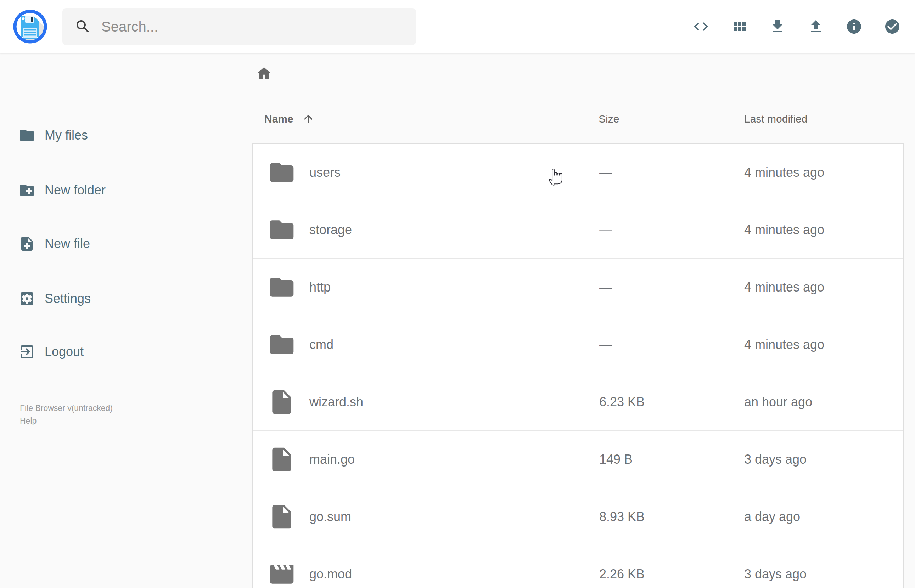 This screenshot has width=915, height=588. I want to click on select-multiple-button, so click(892, 27).